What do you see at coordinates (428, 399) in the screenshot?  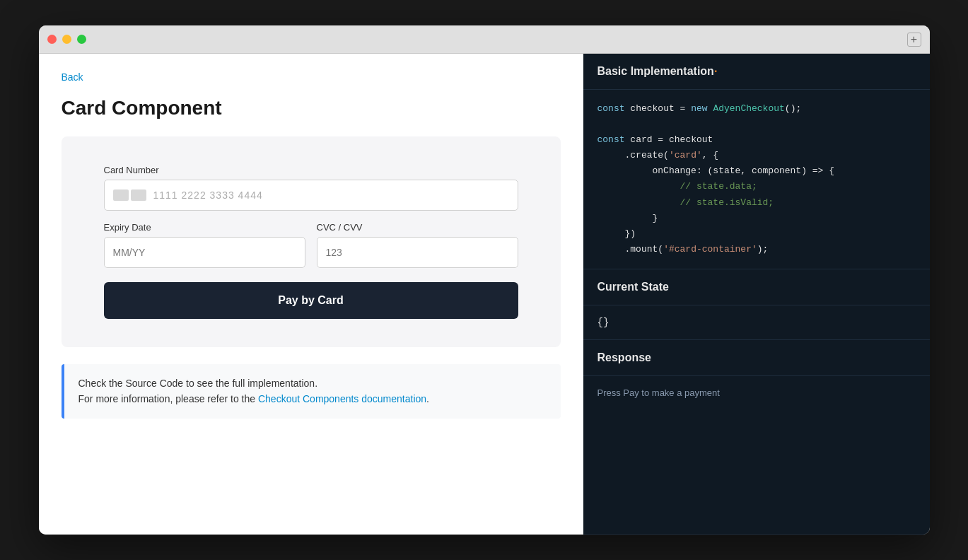 I see `info-line2-suffix: .` at bounding box center [428, 399].